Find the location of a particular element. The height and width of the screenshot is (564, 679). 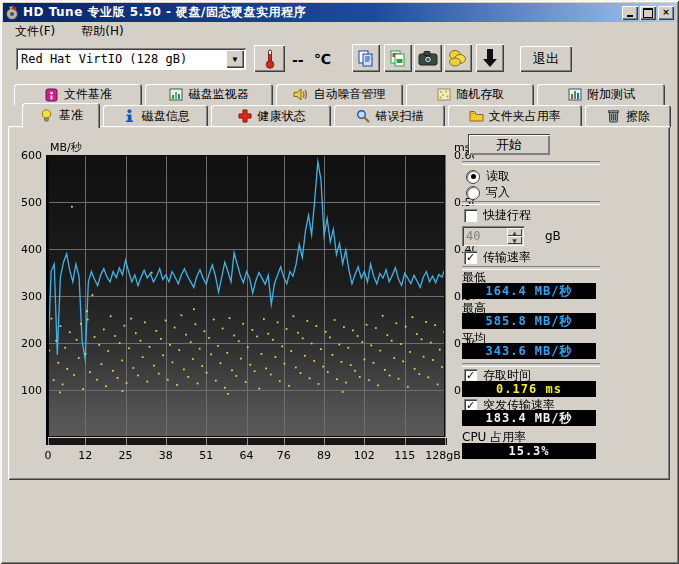

health-cross-icon is located at coordinates (244, 116).